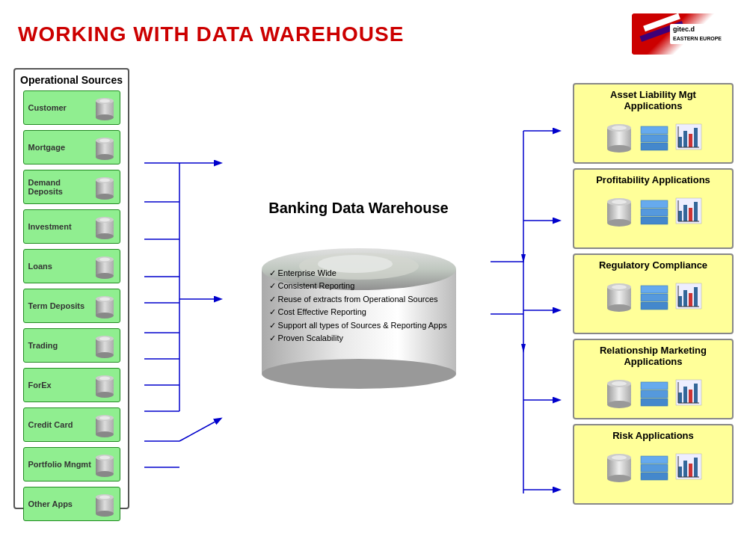  I want to click on source-item: Portfolio Mngmt, so click(72, 464).